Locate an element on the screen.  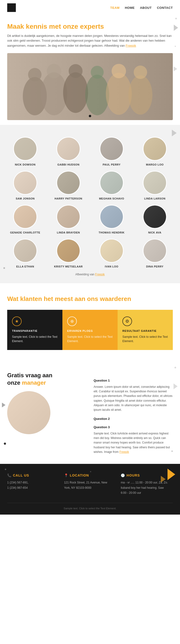
team-member-nick-ava: NICK AVA is located at coordinates (155, 220).